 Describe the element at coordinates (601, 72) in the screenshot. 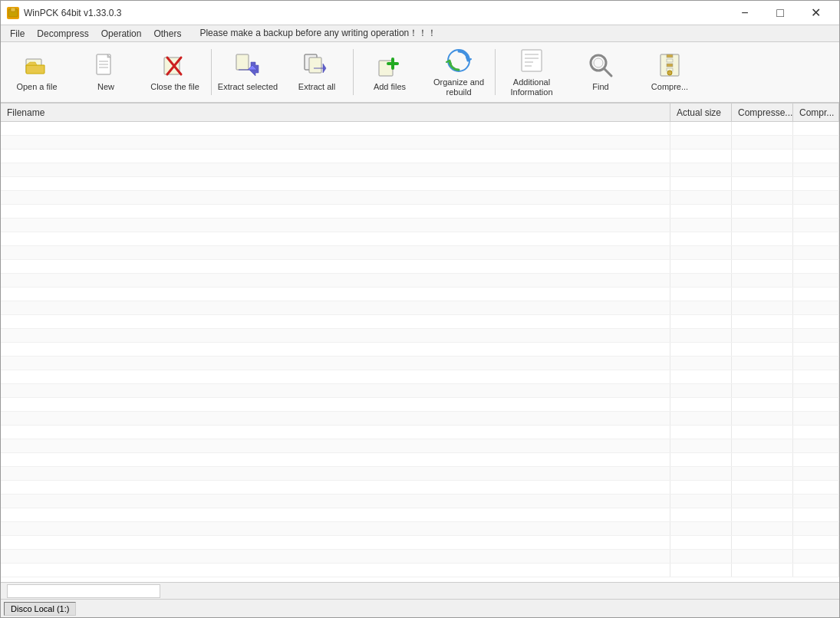

I see `find-button: Find` at that location.